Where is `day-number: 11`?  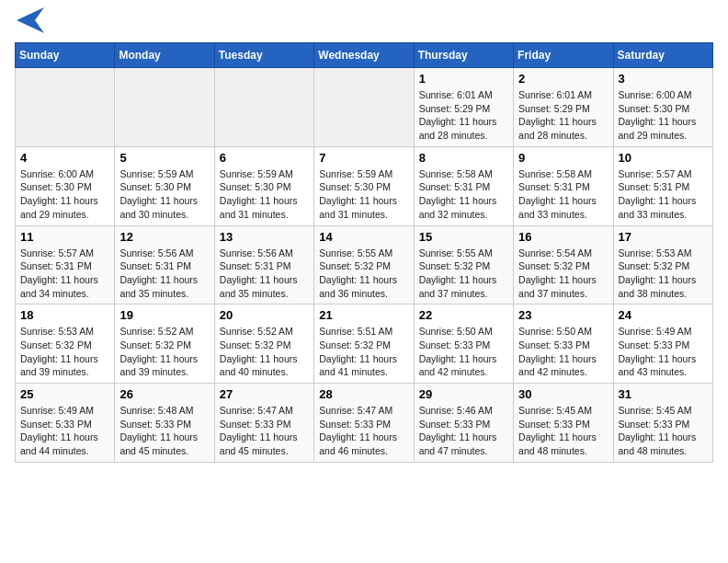
day-number: 11 is located at coordinates (64, 237).